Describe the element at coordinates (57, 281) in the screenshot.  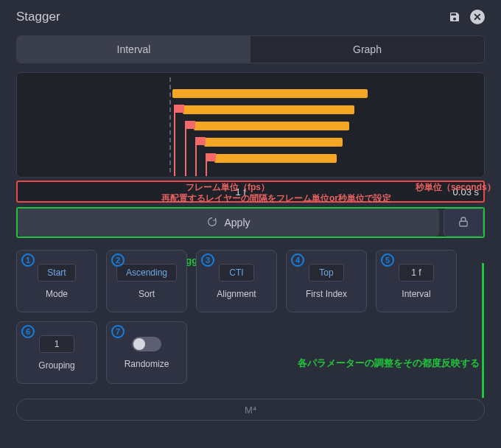
I see `card-mode: 1 Start Mode` at that location.